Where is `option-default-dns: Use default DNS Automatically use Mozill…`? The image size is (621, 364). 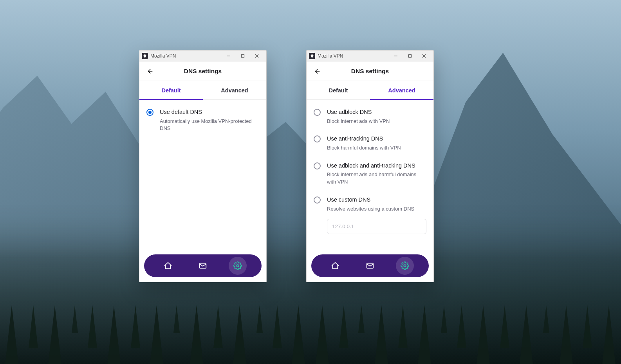 option-default-dns: Use default DNS Automatically use Mozill… is located at coordinates (203, 125).